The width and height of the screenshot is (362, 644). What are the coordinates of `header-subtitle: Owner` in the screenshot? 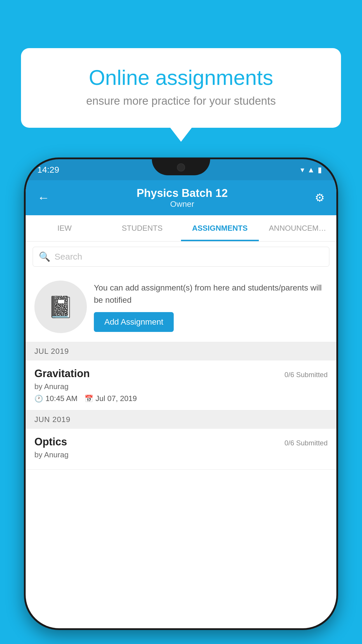 It's located at (182, 204).